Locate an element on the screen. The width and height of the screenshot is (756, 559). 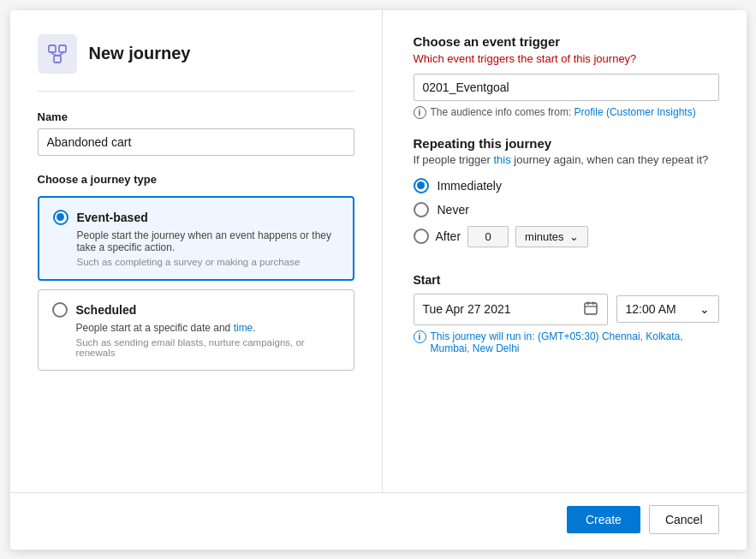
never-label: Never is located at coordinates (454, 210).